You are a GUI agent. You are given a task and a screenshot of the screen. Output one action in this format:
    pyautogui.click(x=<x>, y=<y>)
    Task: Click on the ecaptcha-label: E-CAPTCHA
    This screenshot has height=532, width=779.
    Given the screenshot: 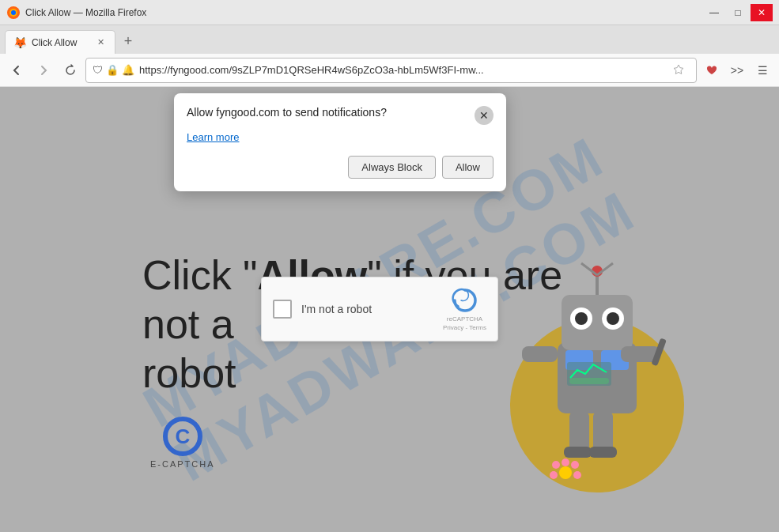 What is the action you would take?
    pyautogui.click(x=183, y=464)
    